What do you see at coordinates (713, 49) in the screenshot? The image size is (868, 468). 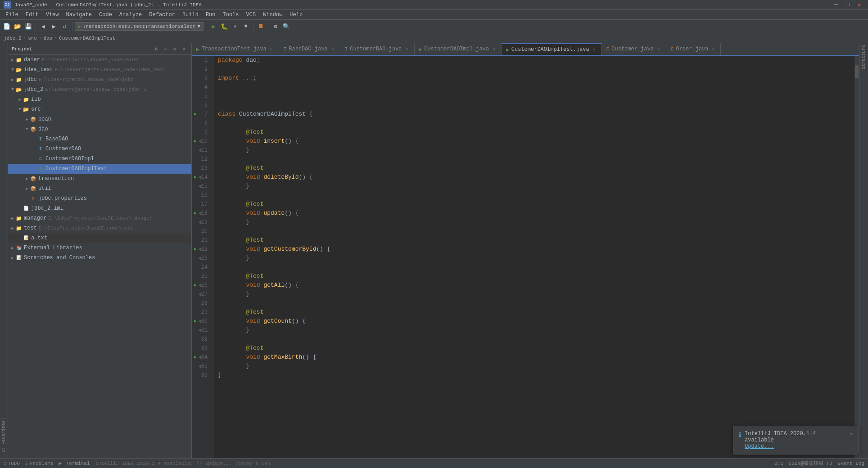 I see `tab-close-order: ✕` at bounding box center [713, 49].